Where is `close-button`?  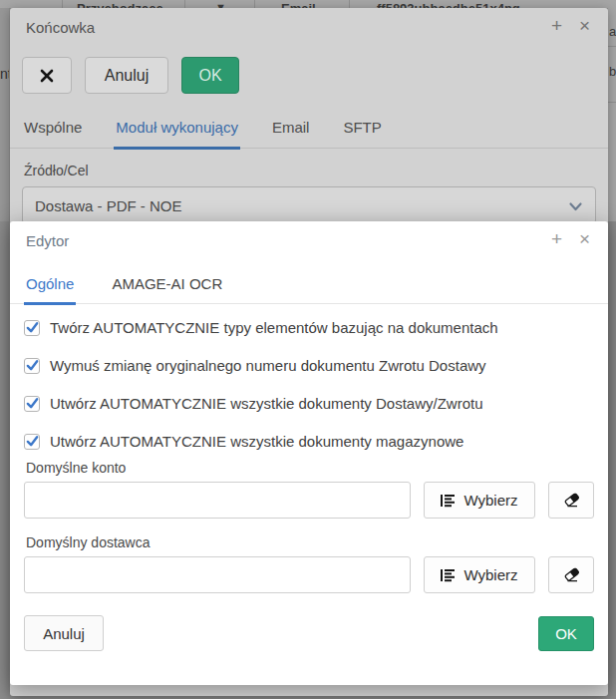 close-button is located at coordinates (47, 76).